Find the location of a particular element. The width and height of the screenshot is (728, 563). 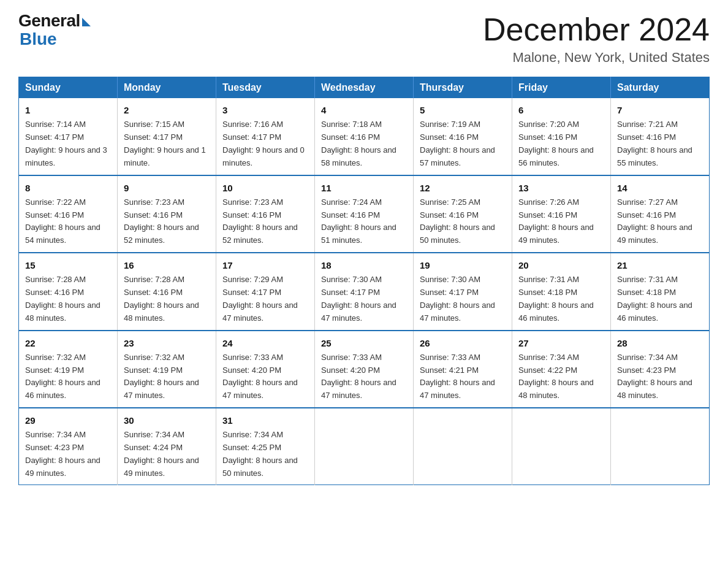

location-subtitle: Malone, New York, United States is located at coordinates (596, 58).